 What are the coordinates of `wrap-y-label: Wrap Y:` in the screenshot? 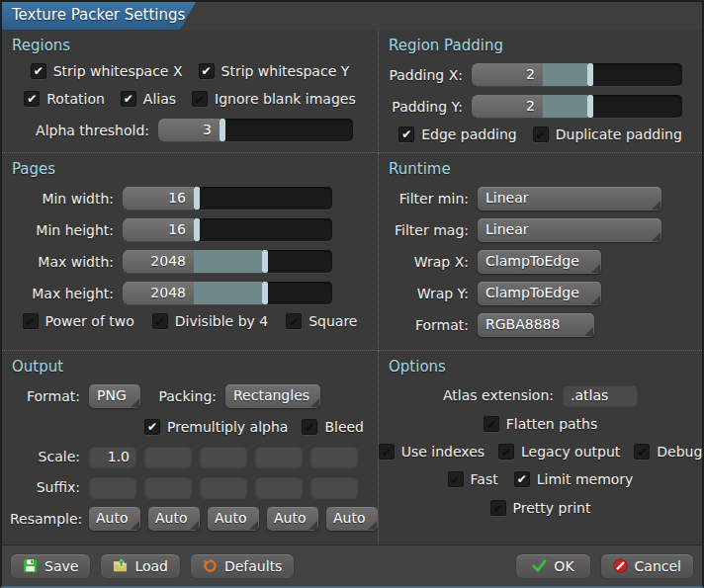 It's located at (432, 294).